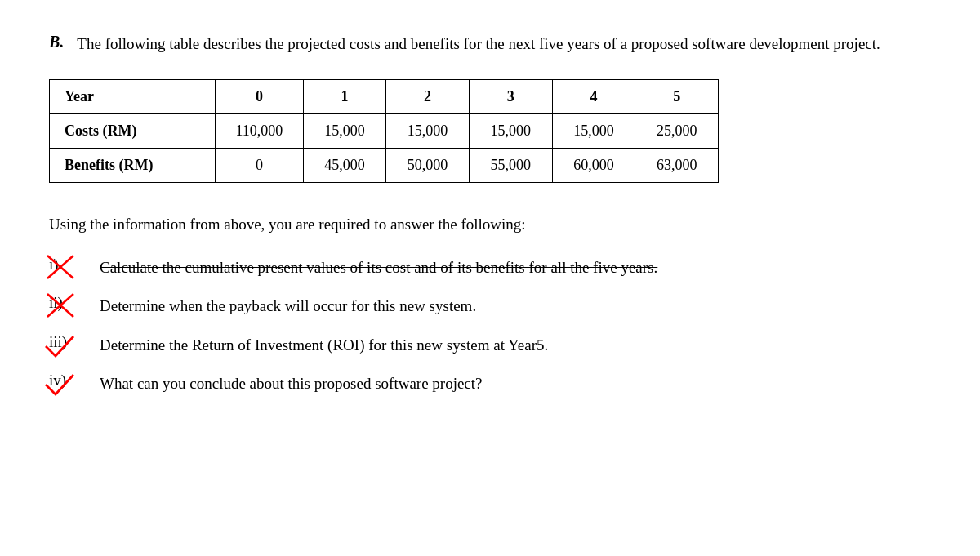  What do you see at coordinates (490, 268) in the screenshot?
I see `question-item-i: i) Calculate the cumulative present valu…` at bounding box center [490, 268].